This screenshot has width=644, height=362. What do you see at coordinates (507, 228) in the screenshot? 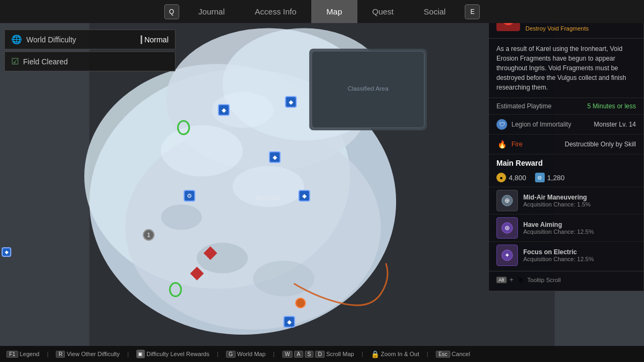
I see `reward-icon-2: ⊕` at bounding box center [507, 228].